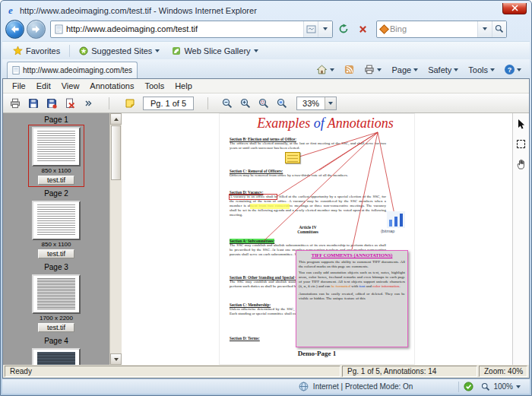  What do you see at coordinates (308, 232) in the screenshot?
I see `article-line2: Committees` at bounding box center [308, 232].